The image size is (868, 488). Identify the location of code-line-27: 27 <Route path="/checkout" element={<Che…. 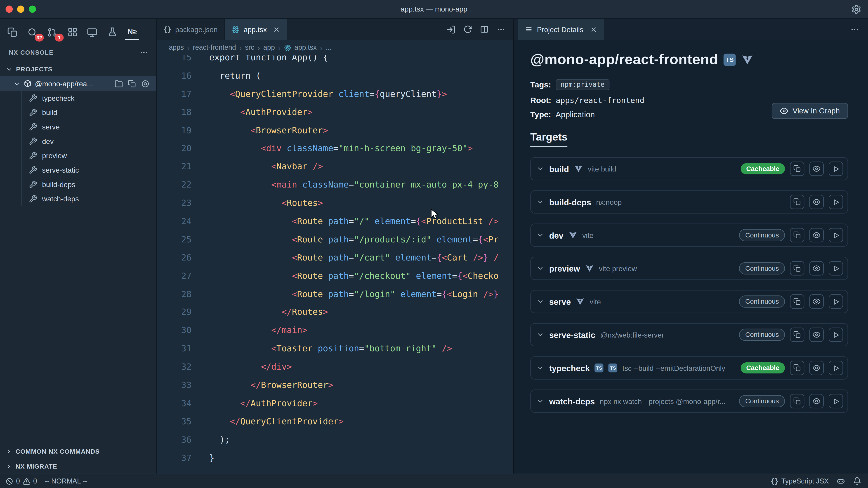
(335, 276).